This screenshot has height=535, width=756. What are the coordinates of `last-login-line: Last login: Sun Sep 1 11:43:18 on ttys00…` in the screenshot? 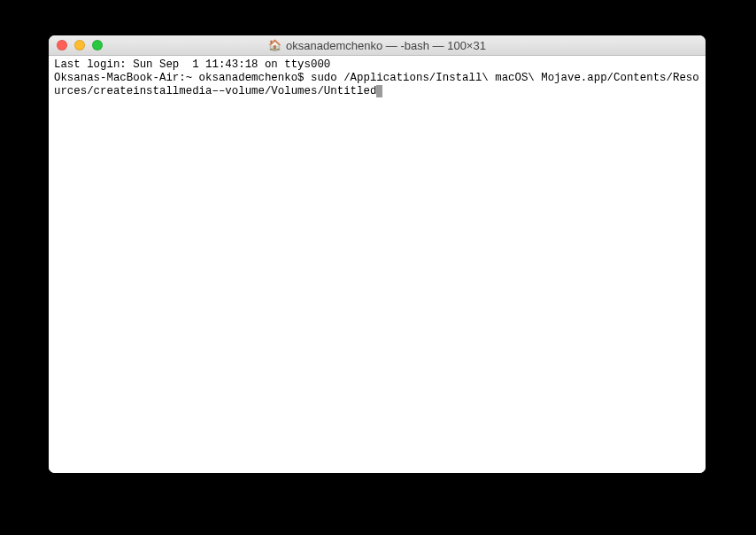 It's located at (192, 65).